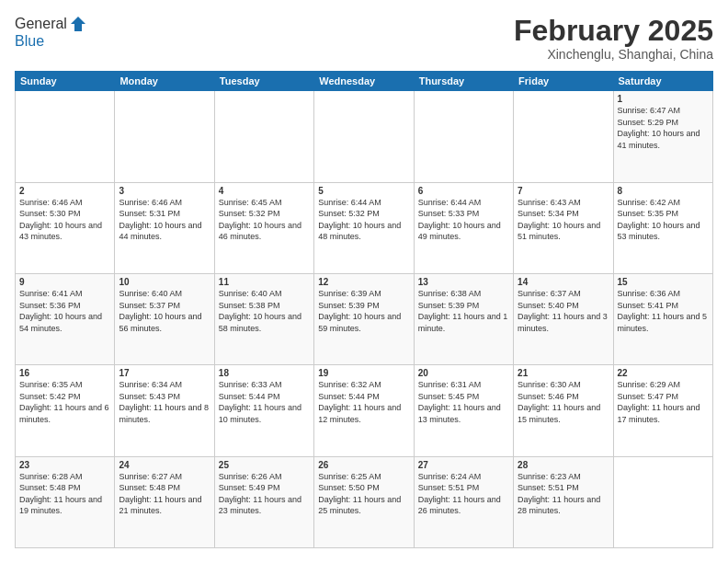  Describe the element at coordinates (64, 402) in the screenshot. I see `day-info: Sunrise: 6:35 AM Sunset: 5:42 PM Dayligh…` at that location.